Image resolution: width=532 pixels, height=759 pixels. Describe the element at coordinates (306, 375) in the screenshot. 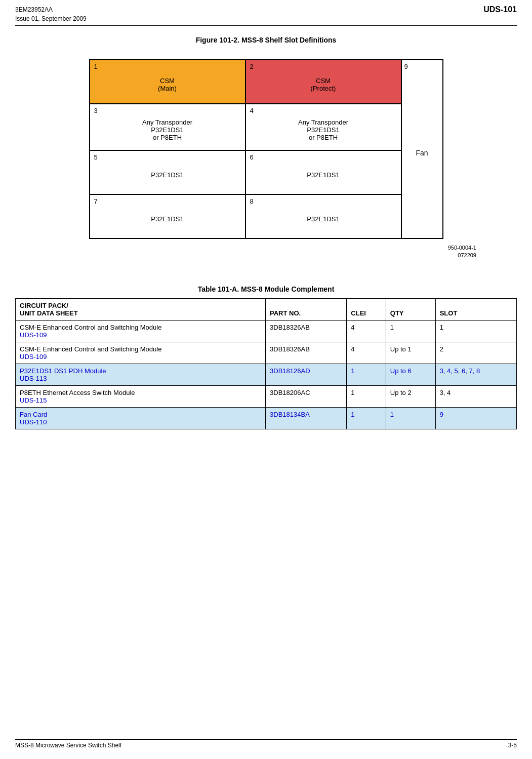

I see `row3-part-no: 3DB18126AD` at that location.